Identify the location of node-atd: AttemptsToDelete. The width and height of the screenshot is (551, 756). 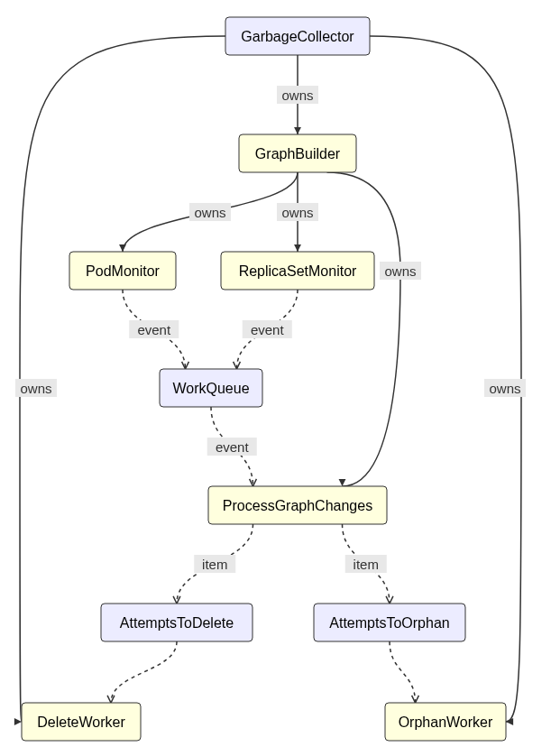
(177, 622).